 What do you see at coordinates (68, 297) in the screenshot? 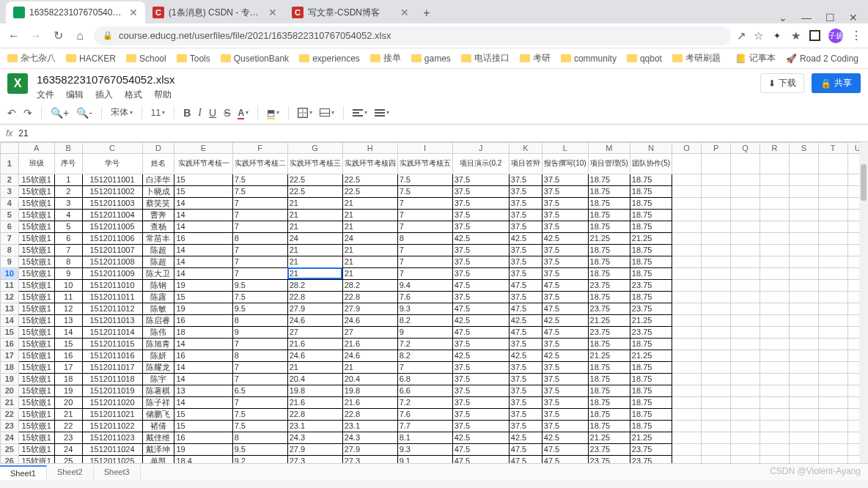
I see `cell: 11` at bounding box center [68, 297].